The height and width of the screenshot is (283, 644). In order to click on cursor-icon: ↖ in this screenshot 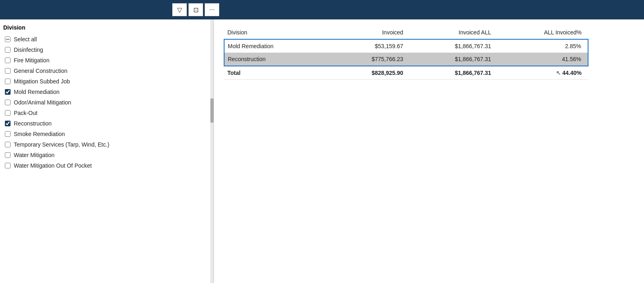, I will do `click(558, 73)`.